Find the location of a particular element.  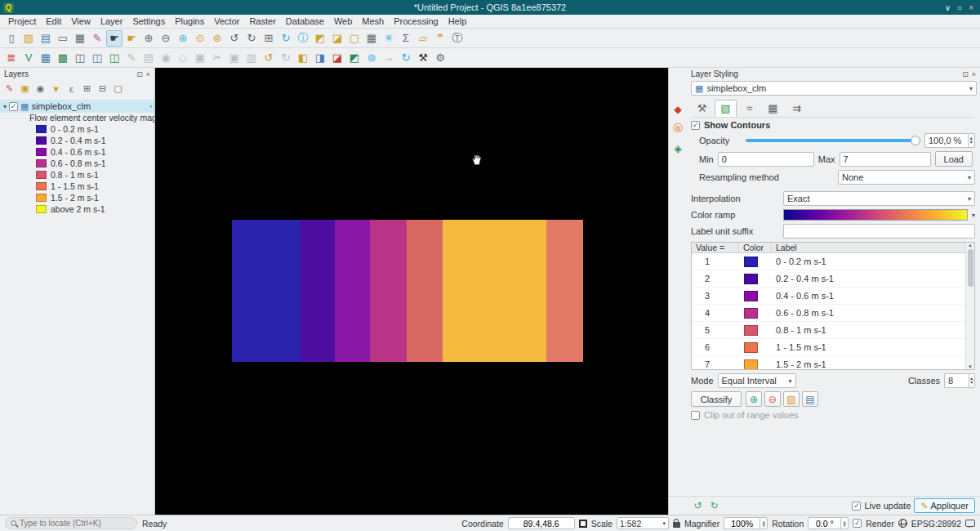

add-class-icon: ⊕ is located at coordinates (754, 399).